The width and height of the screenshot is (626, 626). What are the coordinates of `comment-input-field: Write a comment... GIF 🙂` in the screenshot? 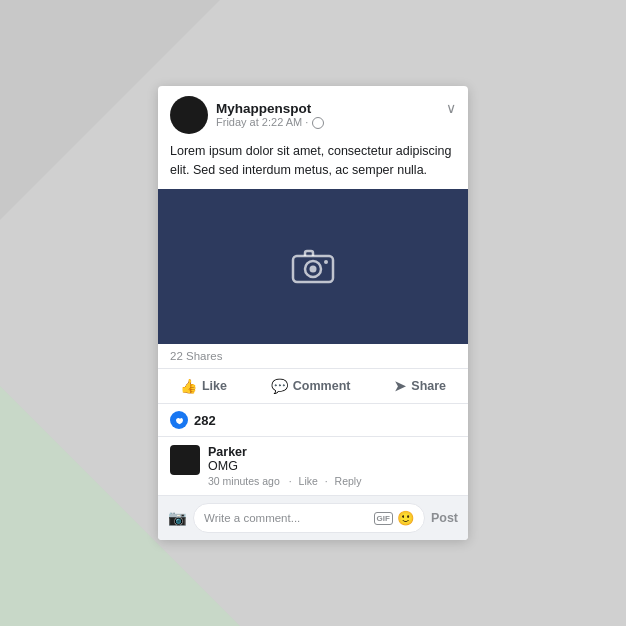 It's located at (309, 518).